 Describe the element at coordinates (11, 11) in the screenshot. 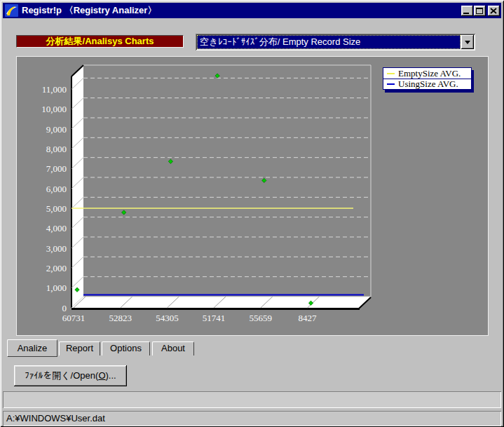

I see `app-icon` at that location.